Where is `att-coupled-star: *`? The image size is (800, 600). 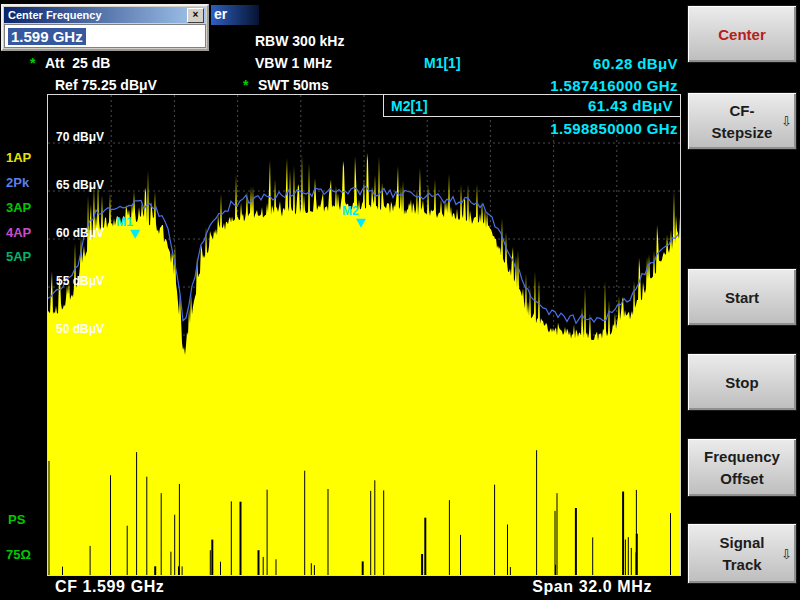 att-coupled-star: * is located at coordinates (32, 63).